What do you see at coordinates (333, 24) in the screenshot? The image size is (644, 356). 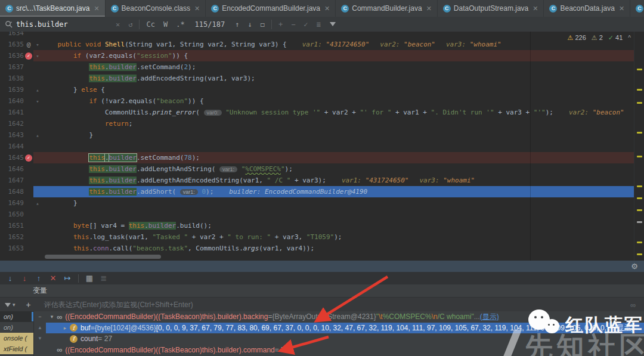 I see `search-filter-funnel-icon` at bounding box center [333, 24].